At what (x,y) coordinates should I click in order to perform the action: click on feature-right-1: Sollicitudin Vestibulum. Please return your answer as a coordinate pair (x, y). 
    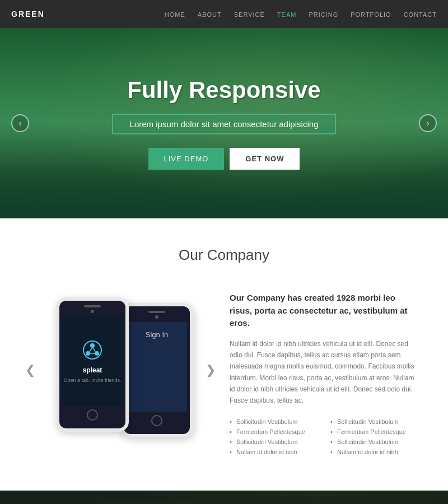
    Looking at the image, I should click on (372, 422).